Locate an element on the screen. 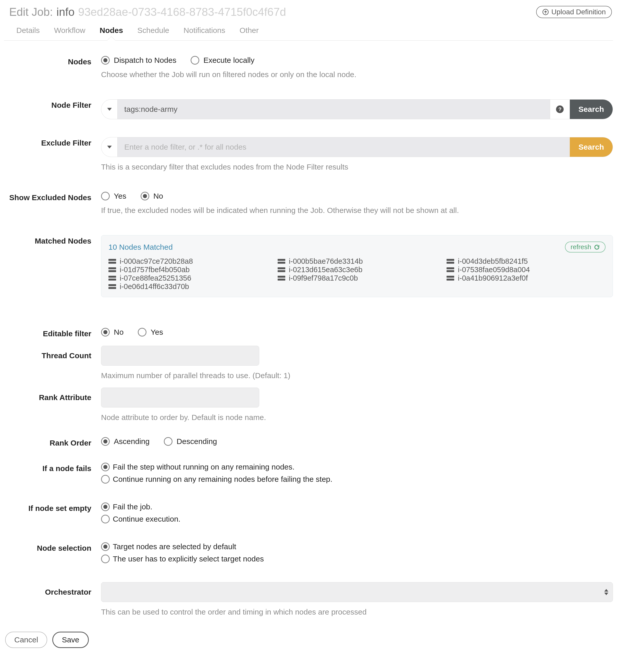  orchestrator-label: Orchestrator is located at coordinates (53, 589).